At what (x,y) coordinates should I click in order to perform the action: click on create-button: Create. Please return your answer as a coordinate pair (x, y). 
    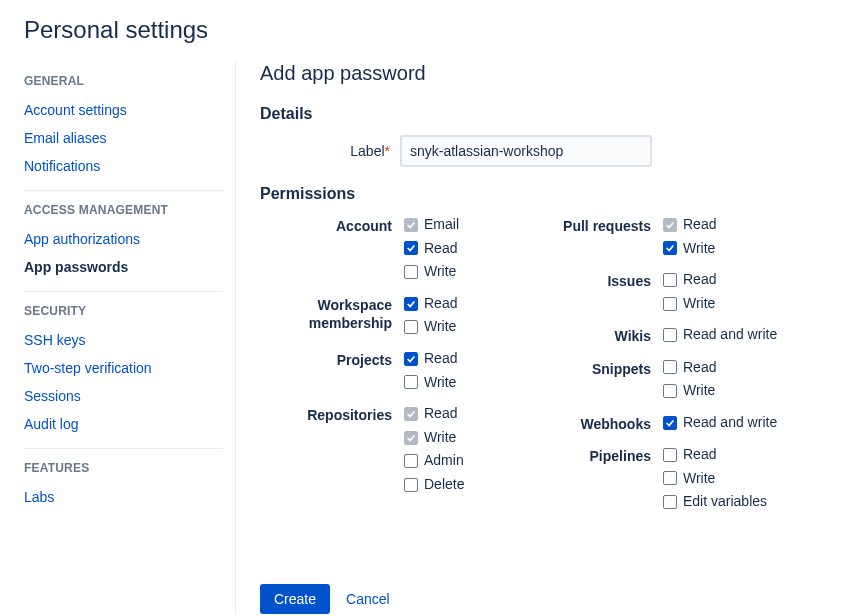
    Looking at the image, I should click on (295, 599).